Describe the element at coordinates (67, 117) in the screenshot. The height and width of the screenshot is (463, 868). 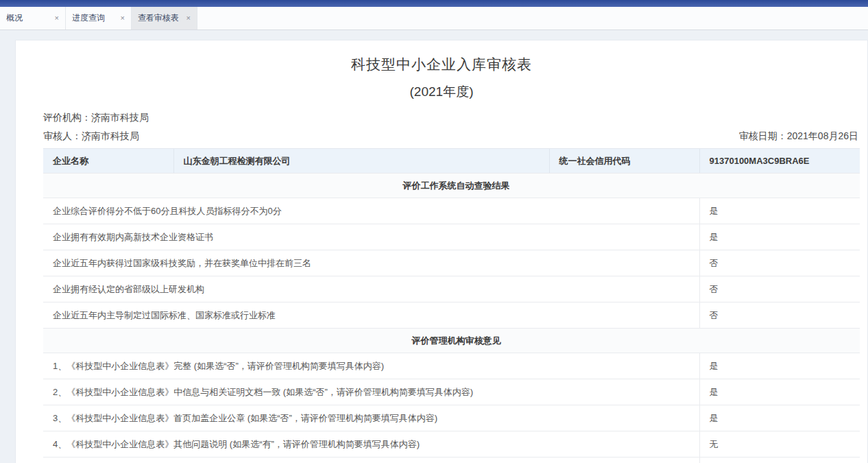
I see `evaluator-label: 评价机构：` at that location.